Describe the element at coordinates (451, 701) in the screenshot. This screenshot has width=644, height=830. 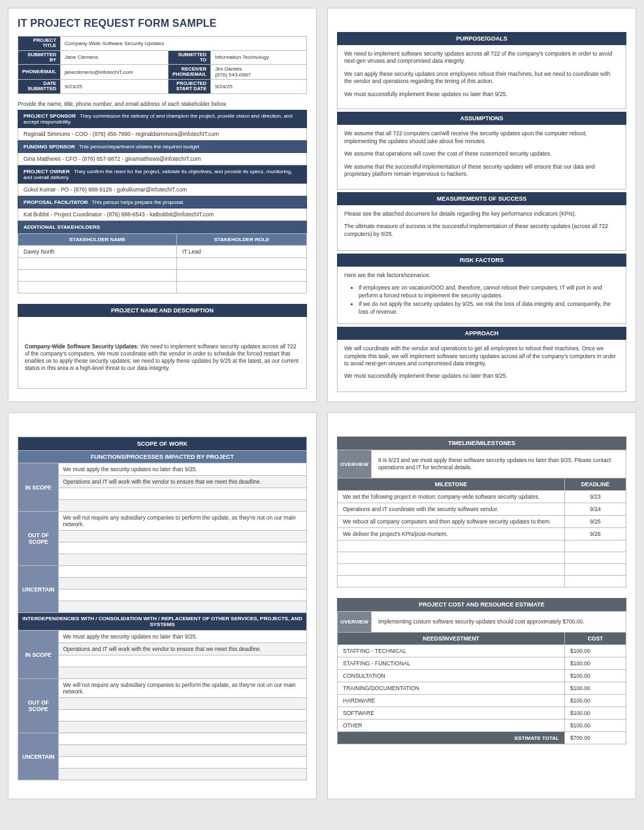
I see `cost-n-4: HARDWARE` at that location.